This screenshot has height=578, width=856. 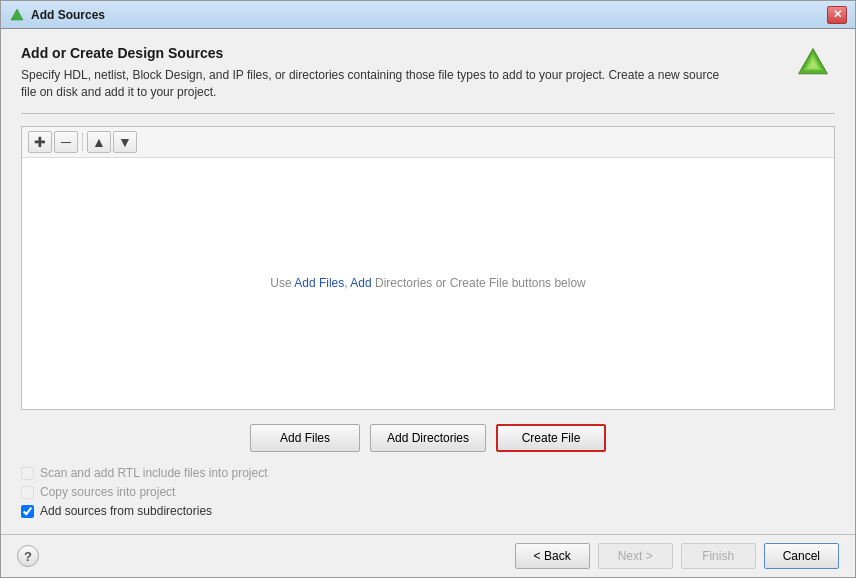 What do you see at coordinates (403, 73) in the screenshot?
I see `header-text: Add or Create Design Sources Specify HDL…` at bounding box center [403, 73].